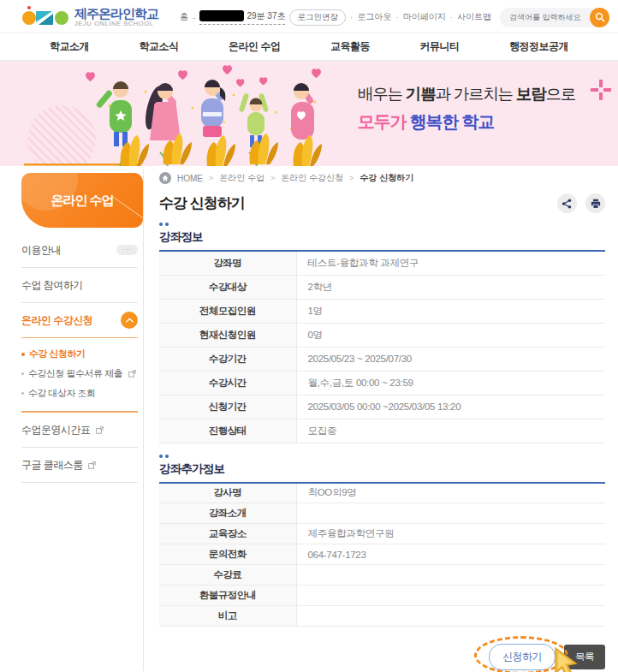 Image resolution: width=618 pixels, height=672 pixels. I want to click on plus-decoration-icon, so click(601, 90).